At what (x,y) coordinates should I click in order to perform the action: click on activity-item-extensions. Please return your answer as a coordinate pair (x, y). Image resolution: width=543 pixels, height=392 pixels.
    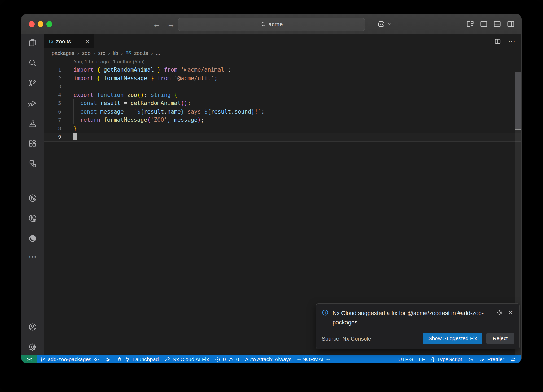
    Looking at the image, I should click on (33, 143).